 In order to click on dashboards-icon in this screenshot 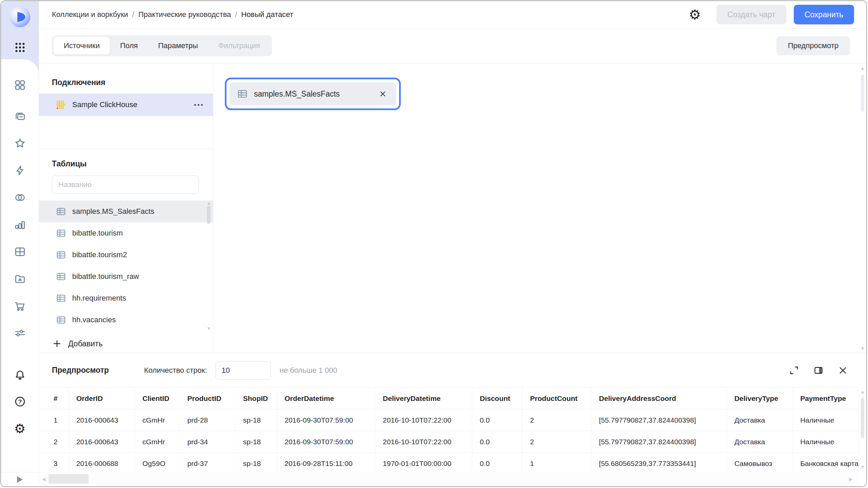, I will do `click(20, 85)`.